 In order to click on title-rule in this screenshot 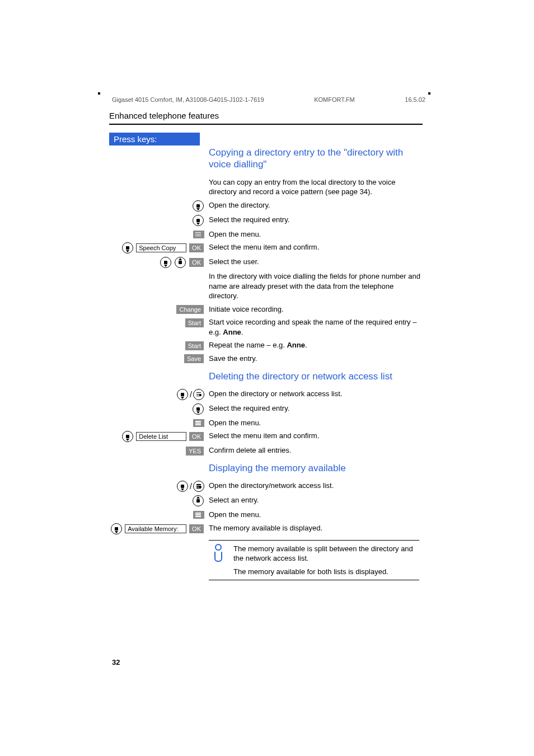, I will do `click(266, 124)`.